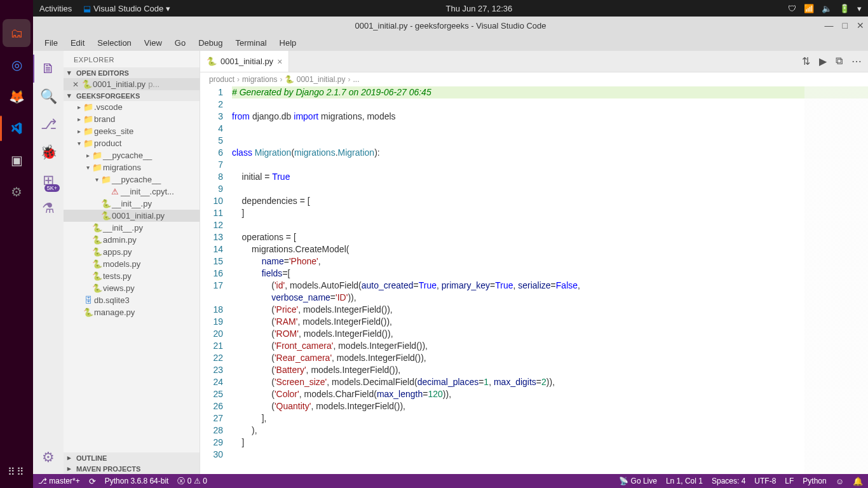  Describe the element at coordinates (836, 280) in the screenshot. I see `minimap` at that location.